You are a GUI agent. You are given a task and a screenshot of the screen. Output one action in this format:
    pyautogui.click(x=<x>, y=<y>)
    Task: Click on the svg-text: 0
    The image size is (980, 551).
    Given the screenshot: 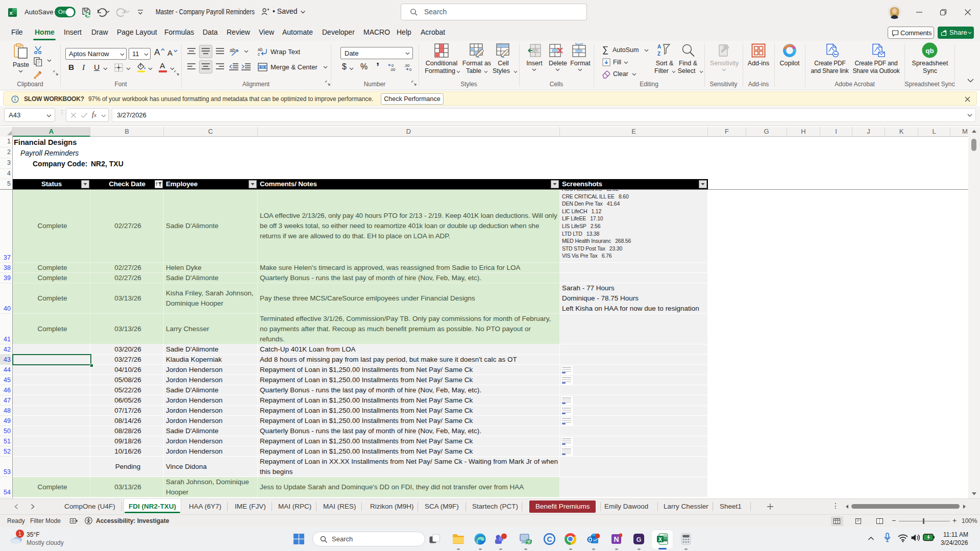 What is the action you would take?
    pyautogui.click(x=410, y=69)
    